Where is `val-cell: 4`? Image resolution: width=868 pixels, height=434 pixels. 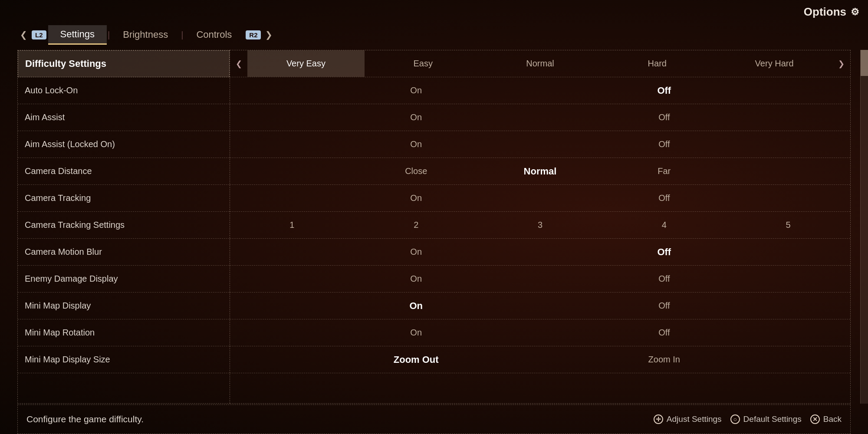 val-cell: 4 is located at coordinates (664, 225).